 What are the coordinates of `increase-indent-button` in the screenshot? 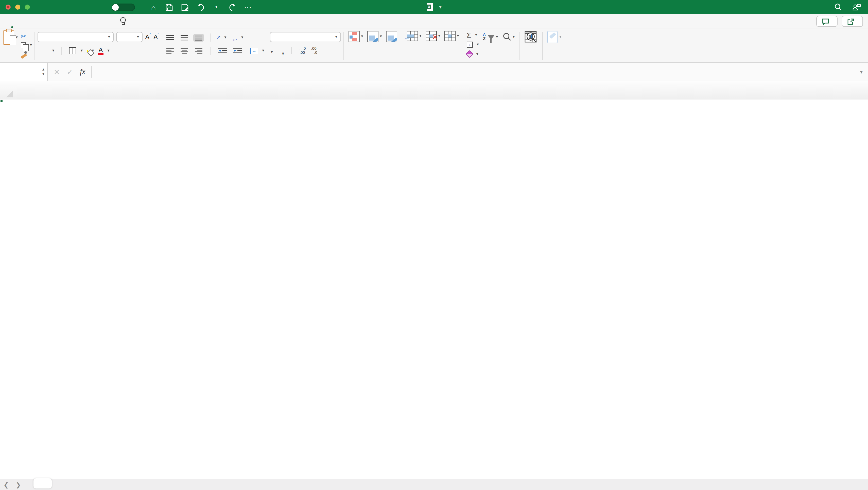 It's located at (237, 51).